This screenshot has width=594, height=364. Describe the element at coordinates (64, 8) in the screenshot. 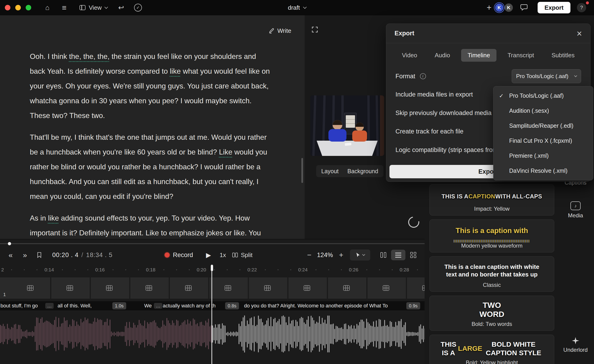

I see `main-menu-button: ≡` at that location.